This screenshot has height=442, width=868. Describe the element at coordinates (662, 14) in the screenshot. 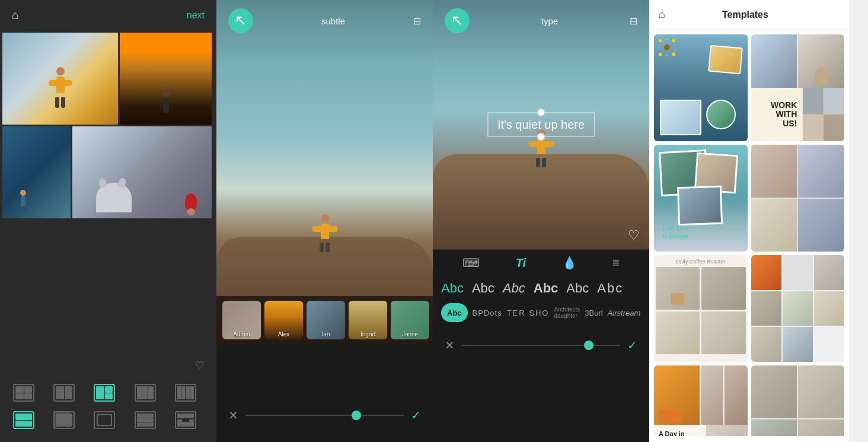

I see `screen4-home-icon: ⌂` at that location.